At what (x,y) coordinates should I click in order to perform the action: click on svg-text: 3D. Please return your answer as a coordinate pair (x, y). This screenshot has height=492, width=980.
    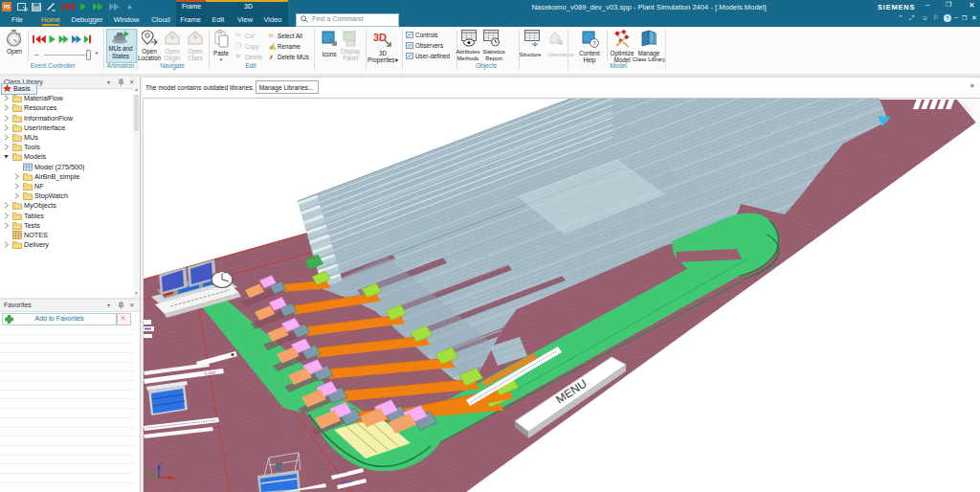
    Looking at the image, I should click on (380, 37).